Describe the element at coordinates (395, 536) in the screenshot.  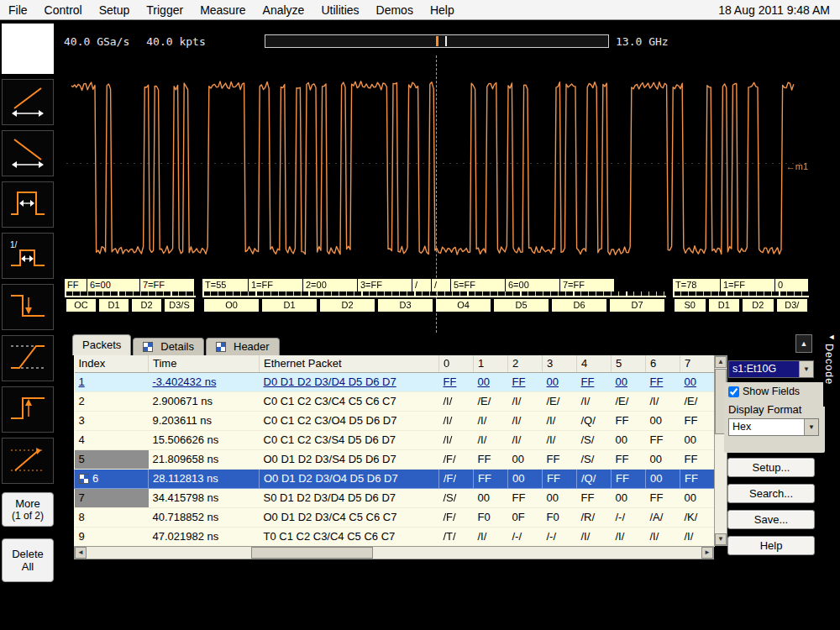
I see `packet-row-9: 947.021982 nsT0 C1 C2 C3/C4 C5 C6 C7/T//…` at that location.